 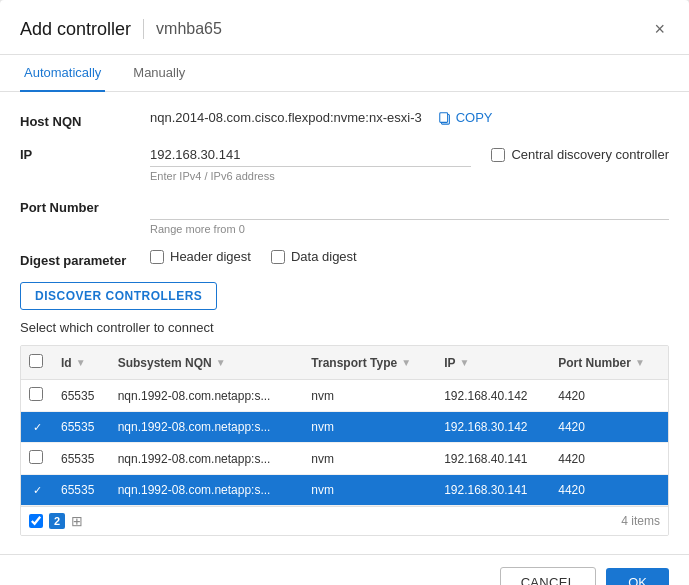 I want to click on id-filter-icon: ▼, so click(x=81, y=362).